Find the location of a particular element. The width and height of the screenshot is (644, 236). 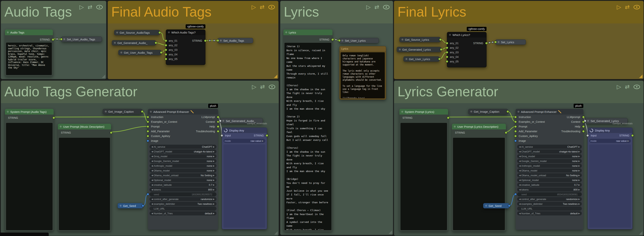

user-prompt-text is located at coordinates (84, 184).